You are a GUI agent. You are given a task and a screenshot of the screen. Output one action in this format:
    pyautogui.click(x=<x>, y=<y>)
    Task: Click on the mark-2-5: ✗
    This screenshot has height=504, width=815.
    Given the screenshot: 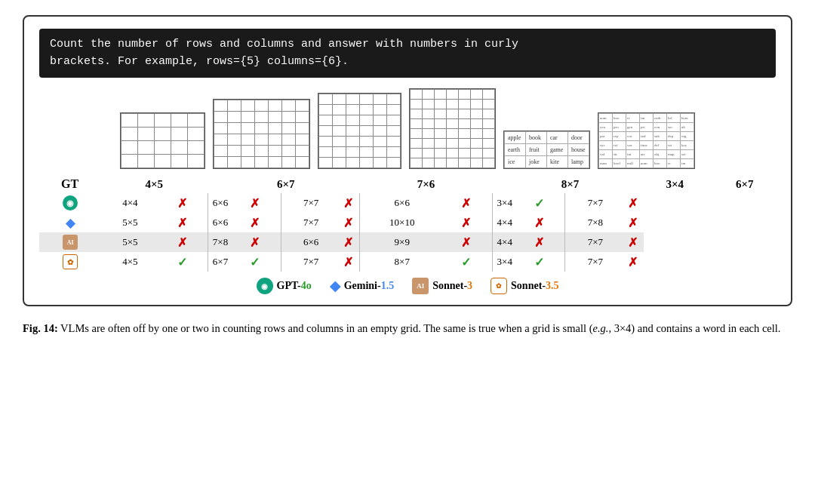 What is the action you would take?
    pyautogui.click(x=634, y=242)
    